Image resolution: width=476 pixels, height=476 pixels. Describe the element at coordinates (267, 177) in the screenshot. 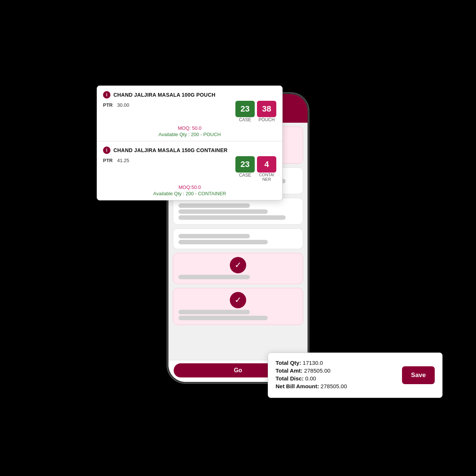

I see `popup-item-2-container-label: CONTAINER` at that location.